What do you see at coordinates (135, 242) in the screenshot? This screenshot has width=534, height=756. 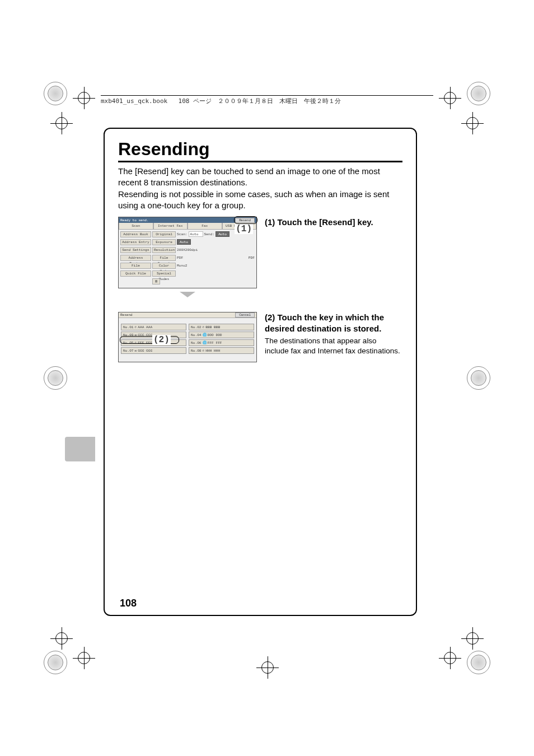 I see `address-entry-button: Address Entry` at bounding box center [135, 242].